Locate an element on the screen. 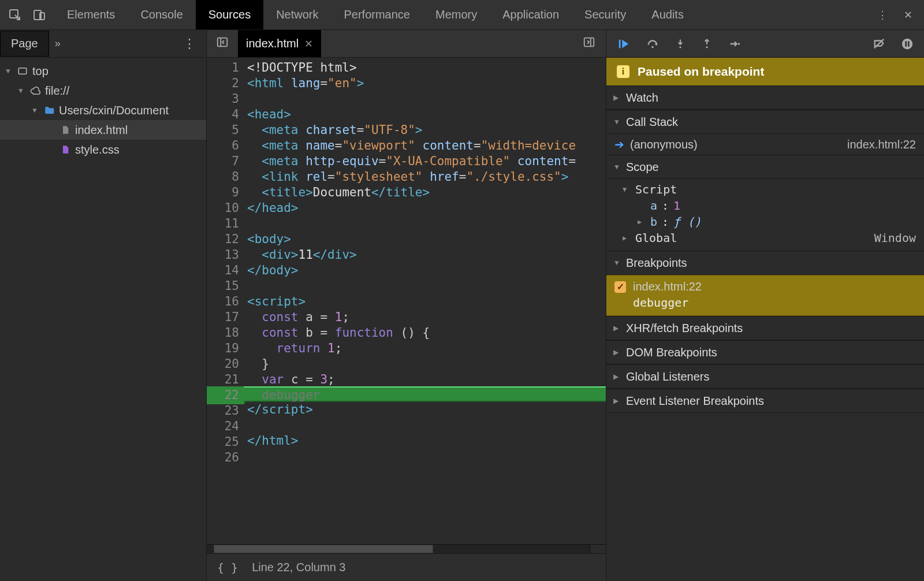  tree-file-label: index.html is located at coordinates (102, 131).